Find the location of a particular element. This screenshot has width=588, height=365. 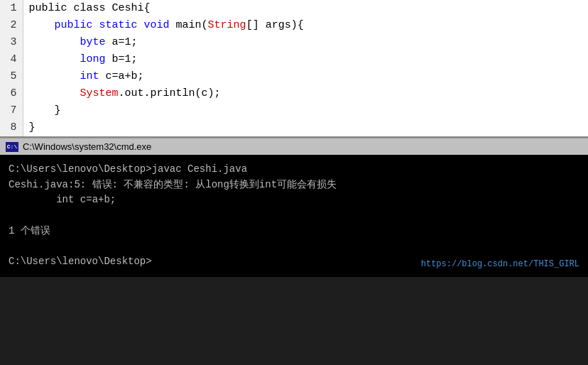

code-row: 3 byte a=1; is located at coordinates (294, 43).